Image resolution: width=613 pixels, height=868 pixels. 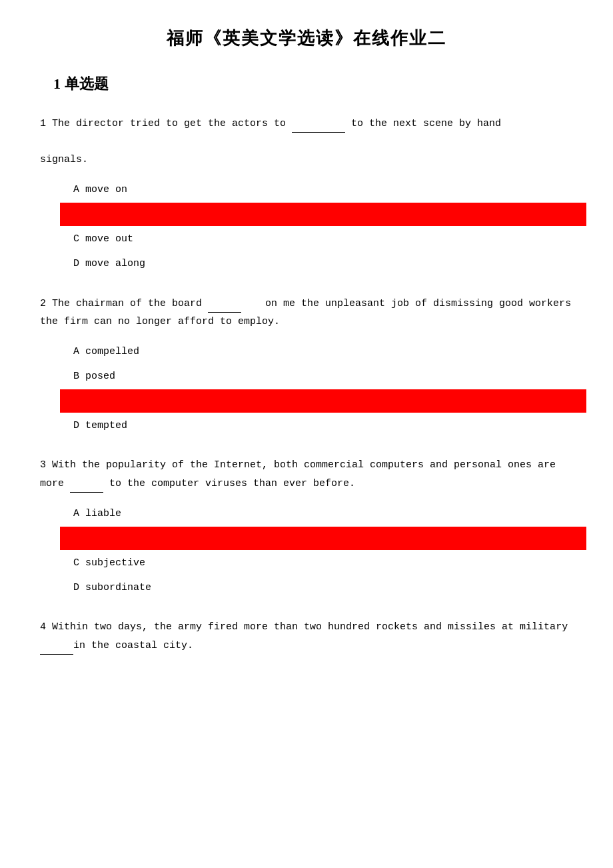 I want to click on option-3-b: B vulnerable, so click(x=323, y=539).